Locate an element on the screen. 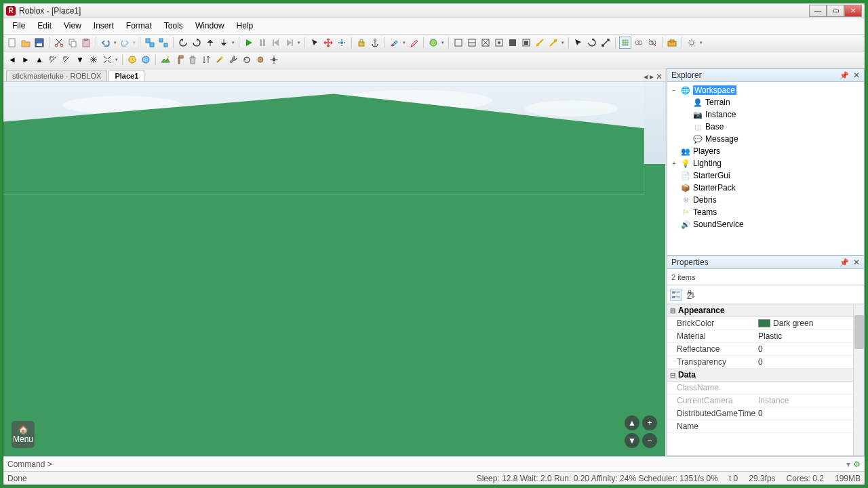 The image size is (868, 488). trash-icon is located at coordinates (193, 60).